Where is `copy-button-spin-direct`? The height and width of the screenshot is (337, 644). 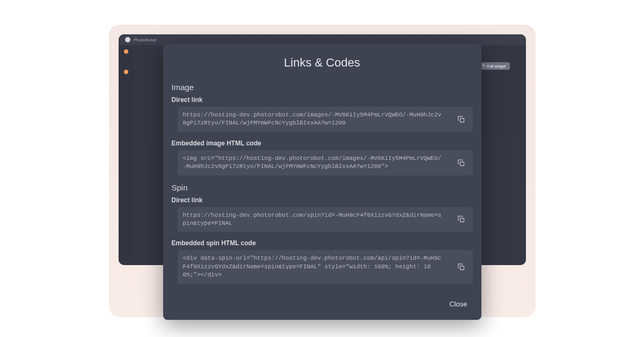 copy-button-spin-direct is located at coordinates (462, 219).